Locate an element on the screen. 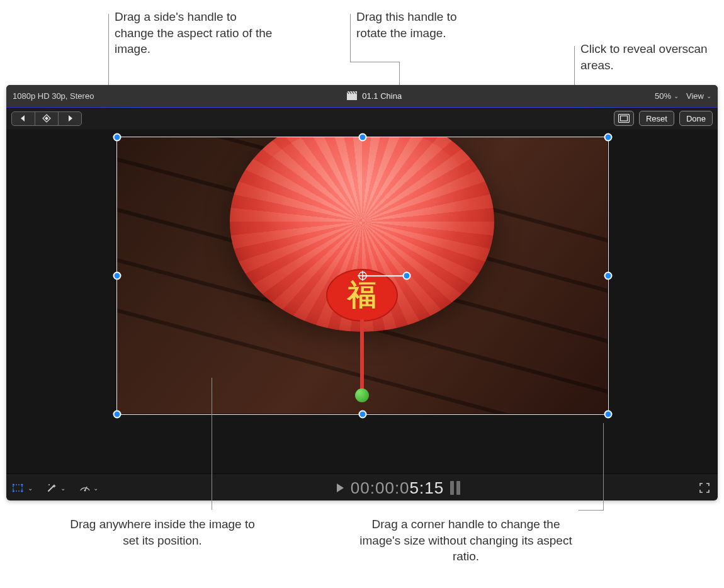  handle-side-bottom is located at coordinates (363, 414).